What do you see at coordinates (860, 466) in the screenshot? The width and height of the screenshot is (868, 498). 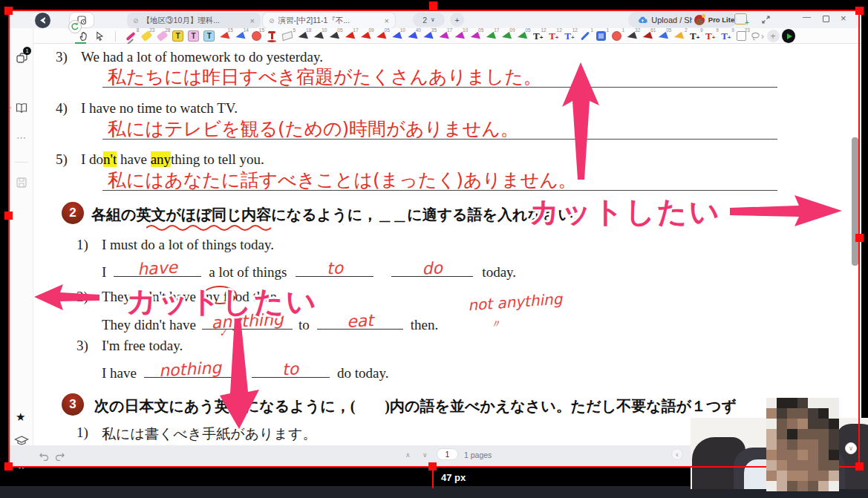 I see `crop-handle-bottom-right` at bounding box center [860, 466].